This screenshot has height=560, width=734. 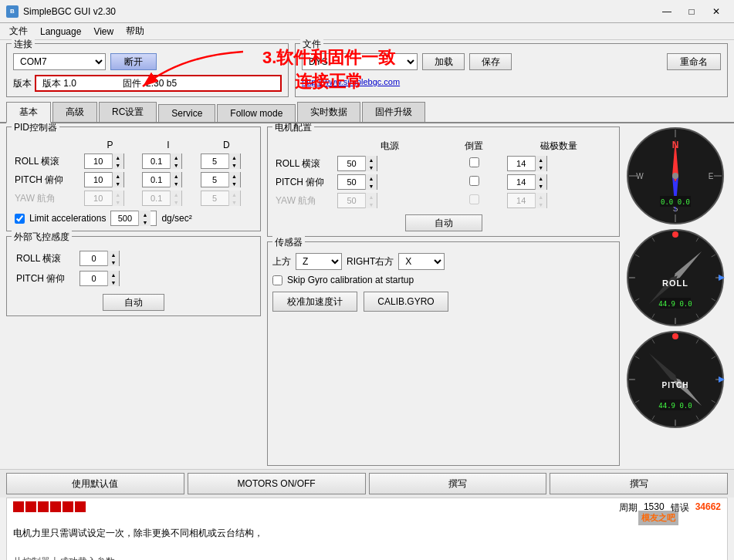 I want to click on tab-rc: RC设置, so click(x=128, y=112).